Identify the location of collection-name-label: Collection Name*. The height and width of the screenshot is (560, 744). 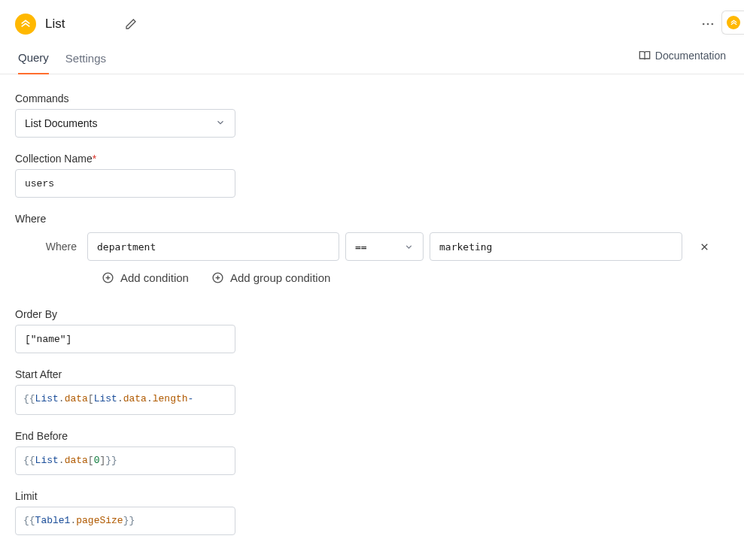
(372, 159).